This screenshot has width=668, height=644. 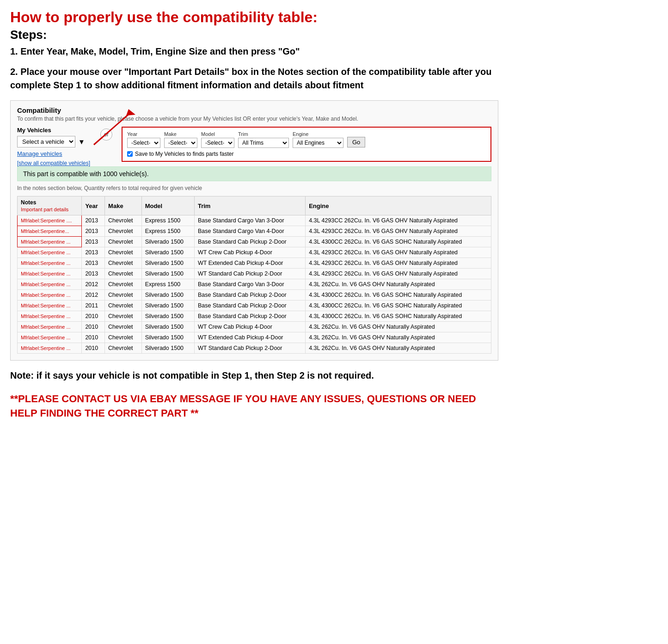 What do you see at coordinates (50, 221) in the screenshot?
I see `notes-cell: Mfrlabel:Serpentine ....` at bounding box center [50, 221].